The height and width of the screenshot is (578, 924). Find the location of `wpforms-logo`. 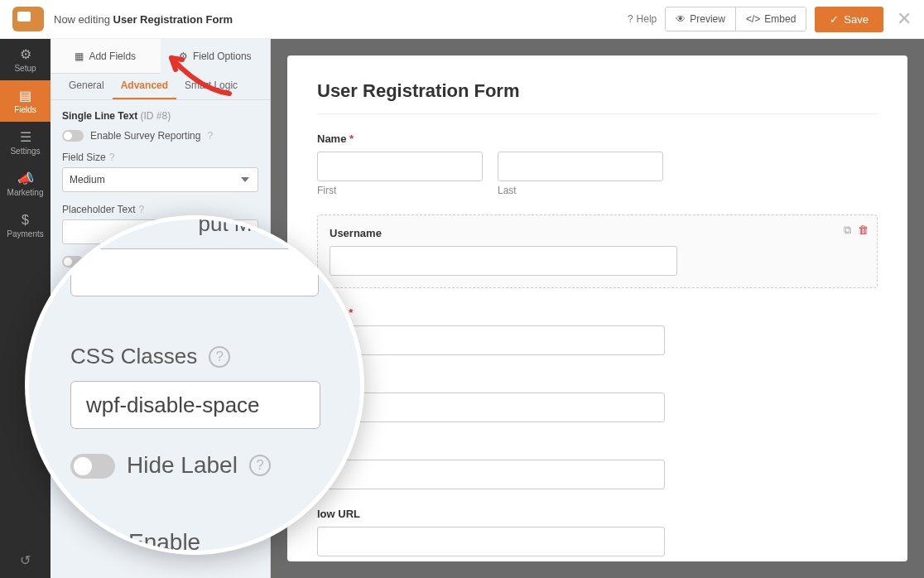

wpforms-logo is located at coordinates (28, 19).